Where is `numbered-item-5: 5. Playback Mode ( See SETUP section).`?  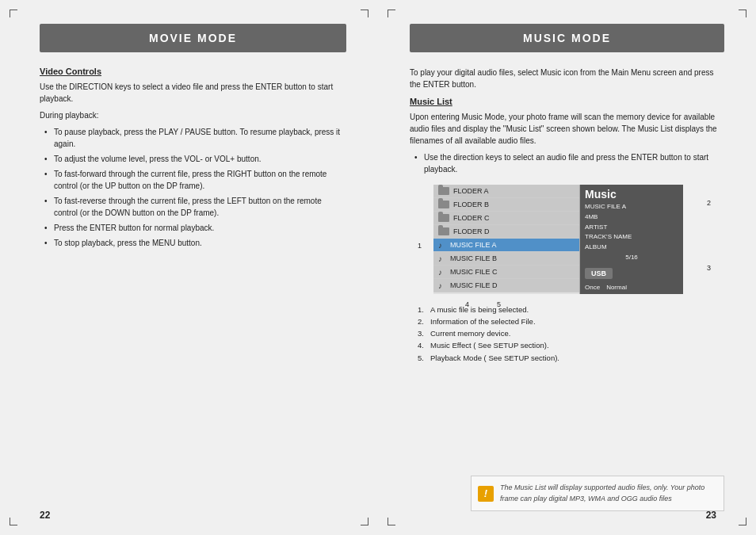
numbered-item-5: 5. Playback Mode ( See SETUP section). is located at coordinates (571, 358).